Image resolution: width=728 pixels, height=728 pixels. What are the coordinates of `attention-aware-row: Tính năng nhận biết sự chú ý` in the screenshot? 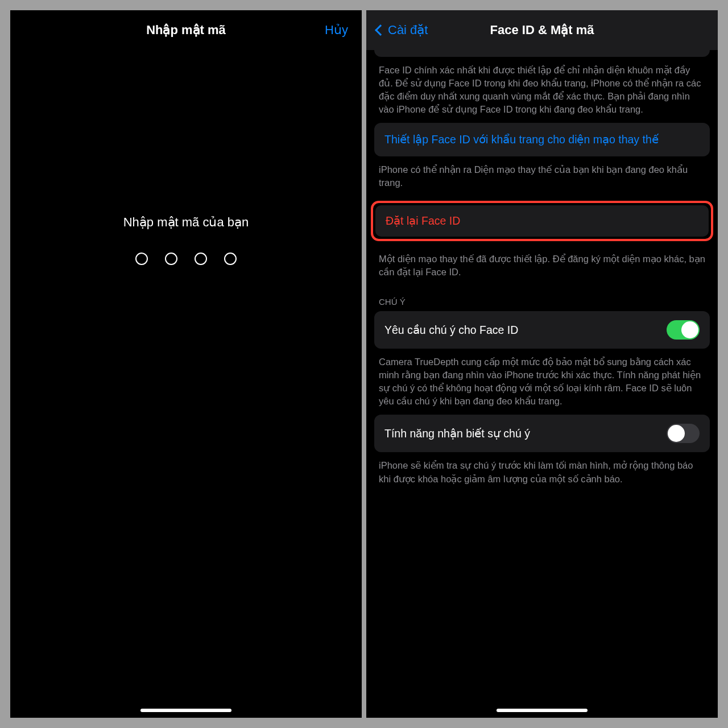 It's located at (542, 433).